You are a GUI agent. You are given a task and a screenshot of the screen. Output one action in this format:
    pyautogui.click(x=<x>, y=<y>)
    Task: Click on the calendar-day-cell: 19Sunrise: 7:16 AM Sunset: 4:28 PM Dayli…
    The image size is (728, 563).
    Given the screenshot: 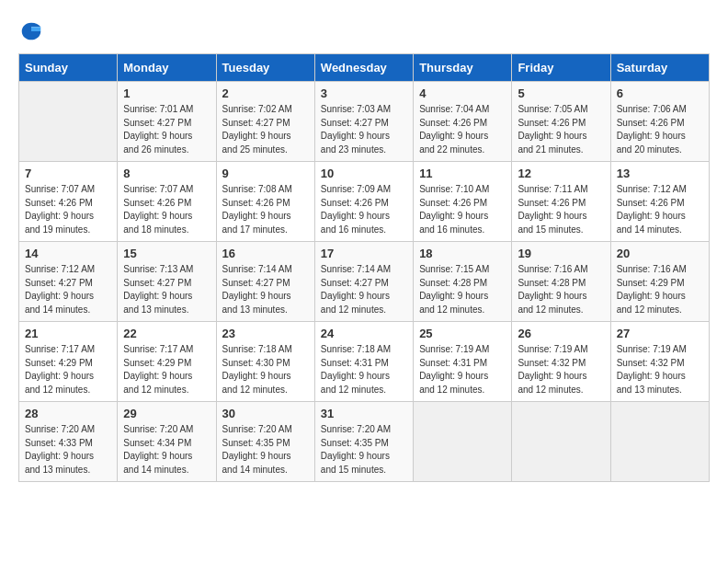 What is the action you would take?
    pyautogui.click(x=561, y=282)
    